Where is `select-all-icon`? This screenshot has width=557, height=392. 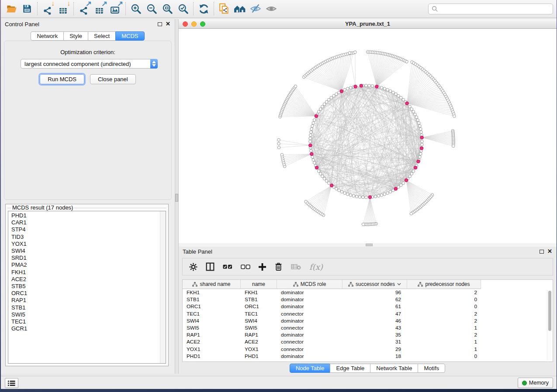
select-all-icon is located at coordinates (228, 267).